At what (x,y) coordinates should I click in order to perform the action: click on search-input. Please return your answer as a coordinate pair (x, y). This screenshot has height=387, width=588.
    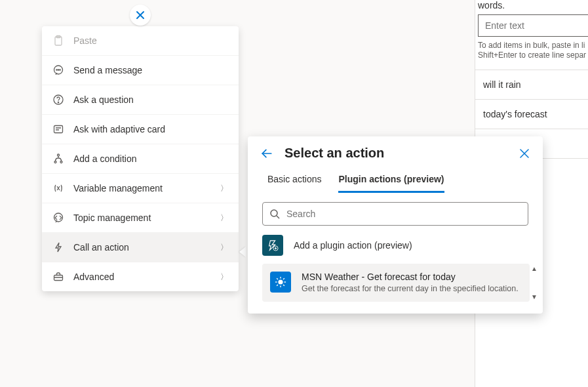
    Looking at the image, I should click on (403, 214).